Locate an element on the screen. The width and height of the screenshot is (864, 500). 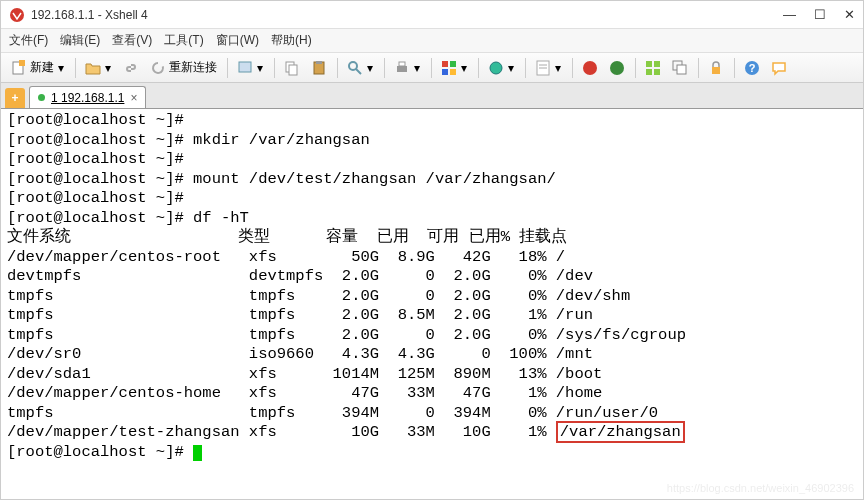
new-label: 新建 is located at coordinates (42, 68).